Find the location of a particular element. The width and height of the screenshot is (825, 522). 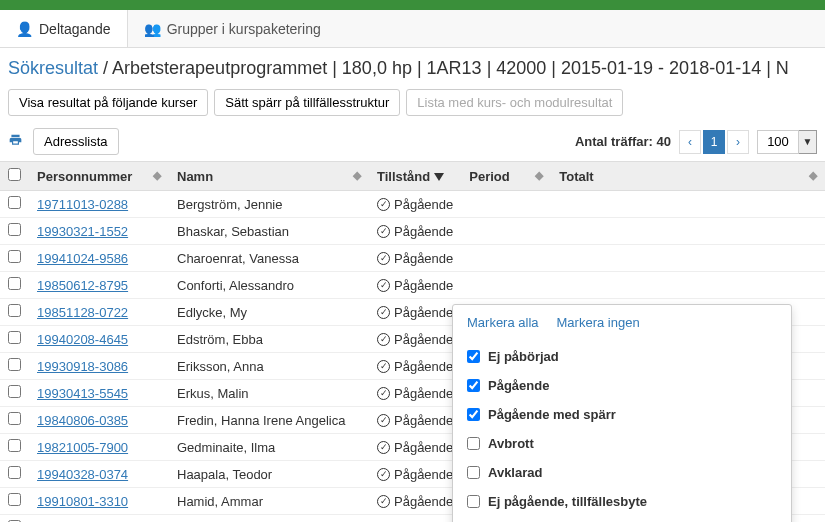

select-none-link: Markera ingen is located at coordinates (598, 322).